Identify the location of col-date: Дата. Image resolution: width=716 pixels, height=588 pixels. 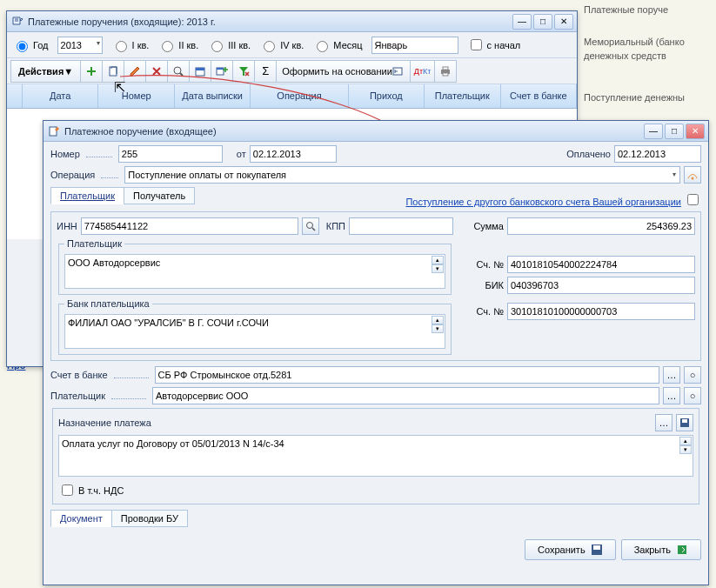
(61, 96).